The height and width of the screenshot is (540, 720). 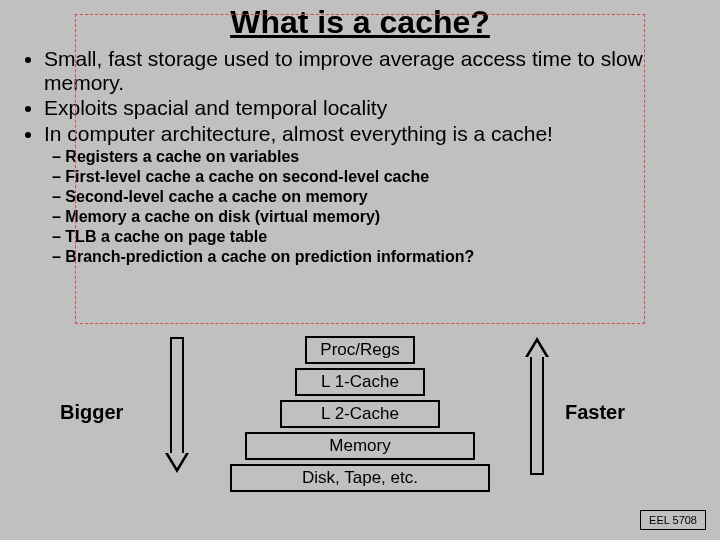 What do you see at coordinates (360, 414) in the screenshot?
I see `hierarchy-level: L 2-Cache` at bounding box center [360, 414].